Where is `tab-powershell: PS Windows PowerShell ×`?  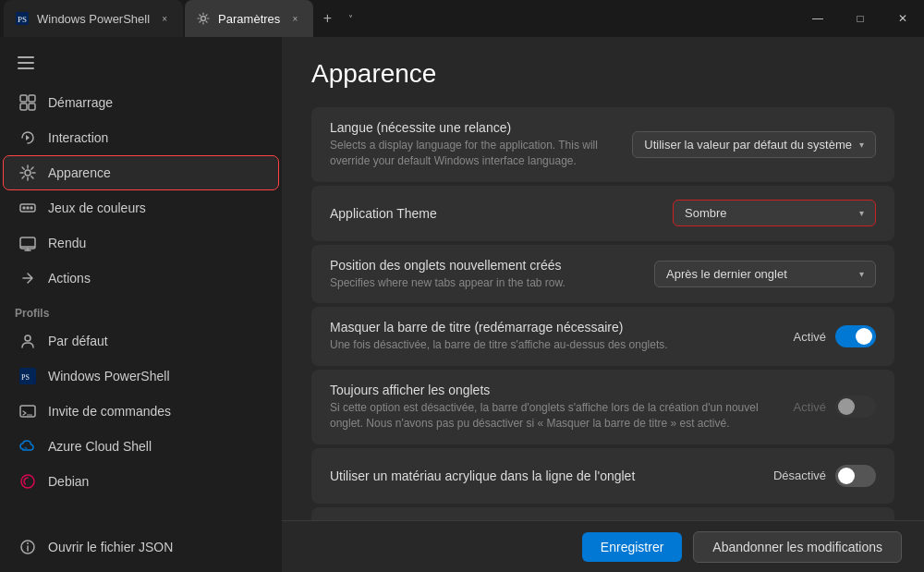 tab-powershell: PS Windows PowerShell × is located at coordinates (93, 18).